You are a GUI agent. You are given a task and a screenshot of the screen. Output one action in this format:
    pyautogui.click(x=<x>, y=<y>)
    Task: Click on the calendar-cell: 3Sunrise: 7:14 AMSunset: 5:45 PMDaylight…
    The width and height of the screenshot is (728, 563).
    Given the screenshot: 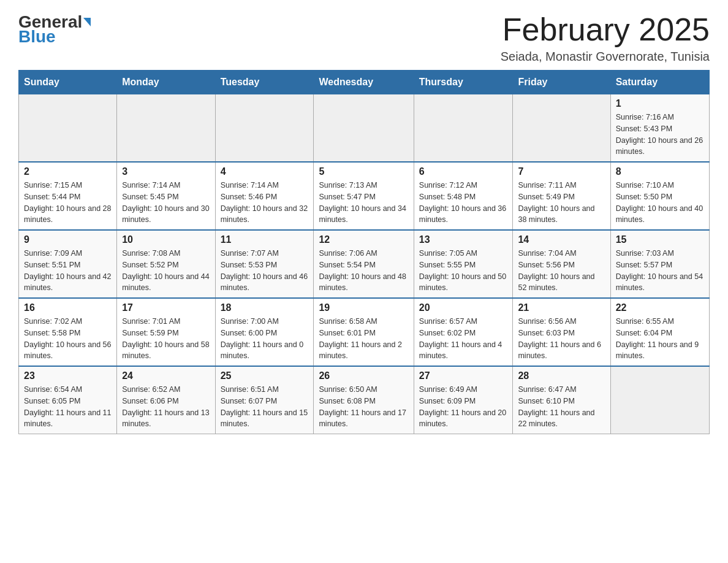 What is the action you would take?
    pyautogui.click(x=166, y=196)
    